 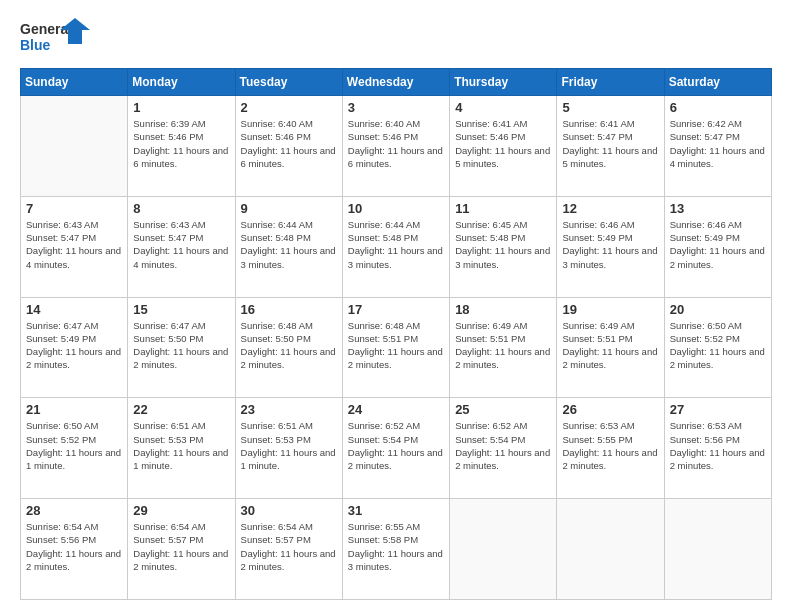 What do you see at coordinates (396, 246) in the screenshot?
I see `calendar-cell: 10Sunrise: 6:44 AMSunset: 5:48 PMDayligh…` at bounding box center [396, 246].